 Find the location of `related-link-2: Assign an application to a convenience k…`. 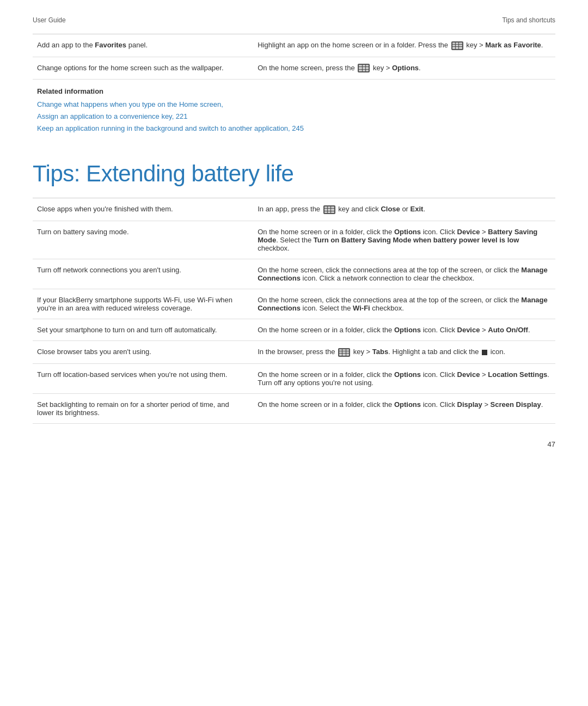

related-link-2: Assign an application to a convenience k… is located at coordinates (294, 117).